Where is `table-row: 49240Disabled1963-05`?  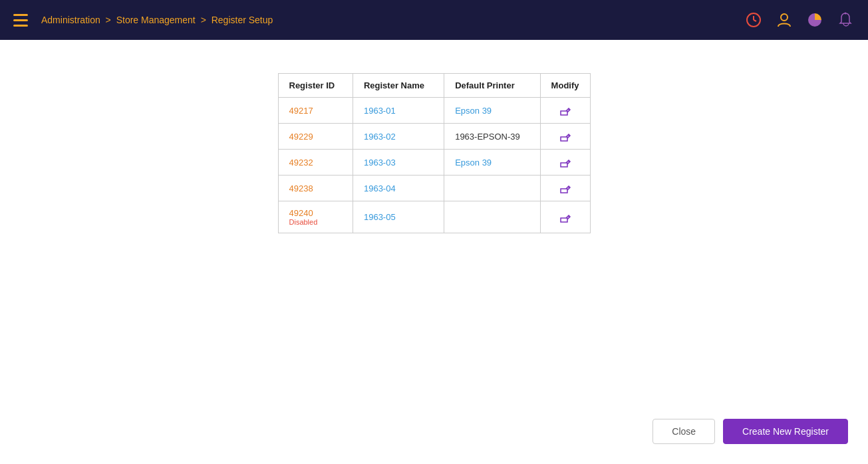
table-row: 49240Disabled1963-05 is located at coordinates (434, 217).